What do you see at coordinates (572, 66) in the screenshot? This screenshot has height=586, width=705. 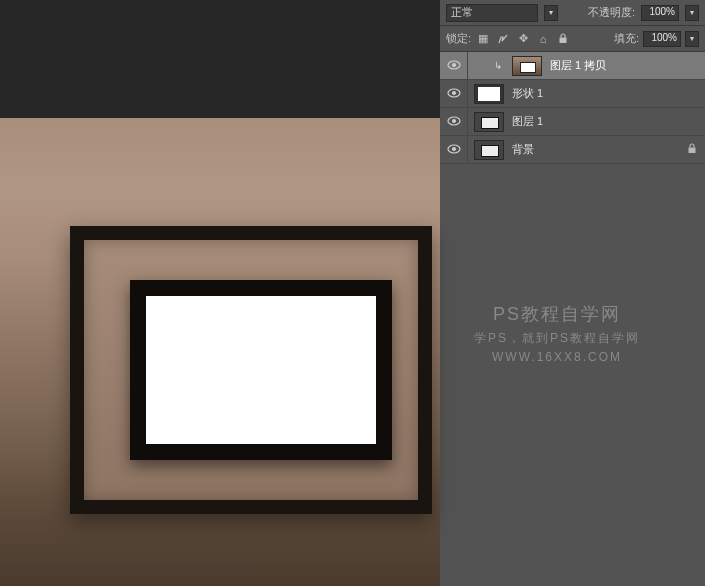 I see `layer-row: ↳图层 1 拷贝` at bounding box center [572, 66].